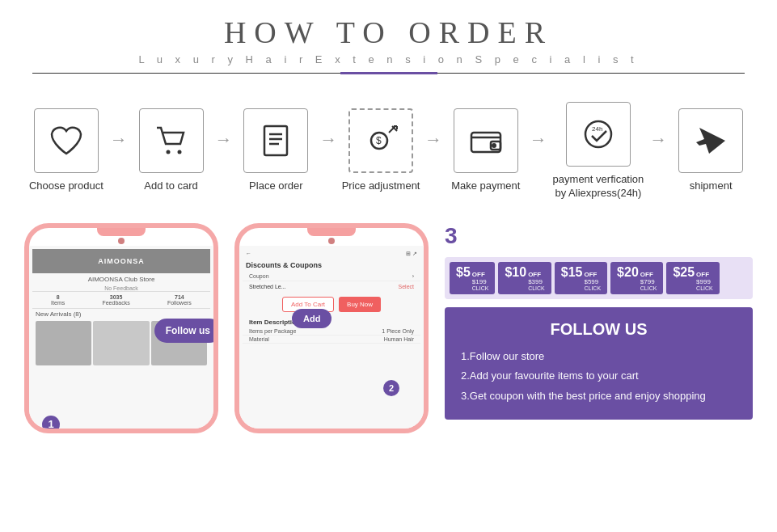 This screenshot has height=532, width=777. I want to click on coupon-tile-1: $10OFF$399CLICK, so click(524, 278).